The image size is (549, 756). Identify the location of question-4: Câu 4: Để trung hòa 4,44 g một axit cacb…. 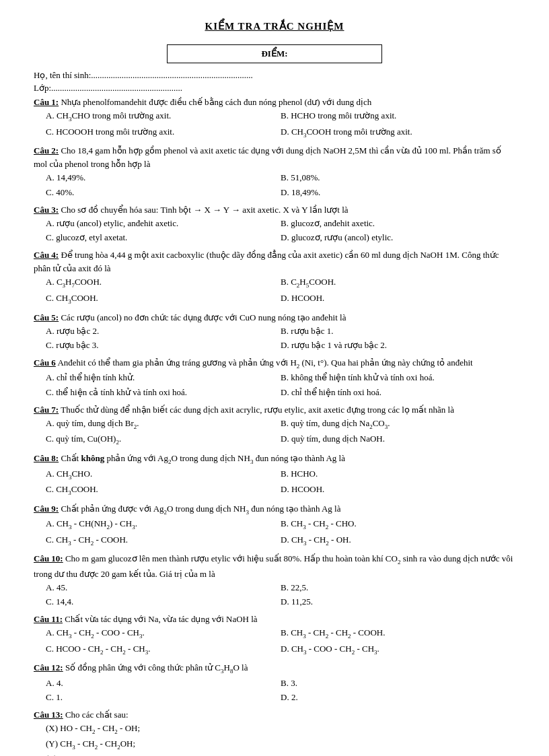
(274, 277).